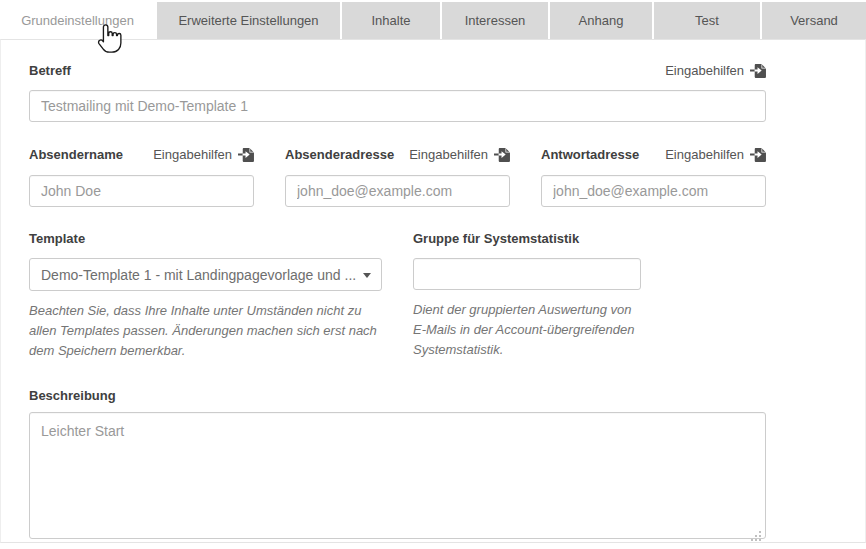  What do you see at coordinates (57, 238) in the screenshot?
I see `template-label: Template` at bounding box center [57, 238].